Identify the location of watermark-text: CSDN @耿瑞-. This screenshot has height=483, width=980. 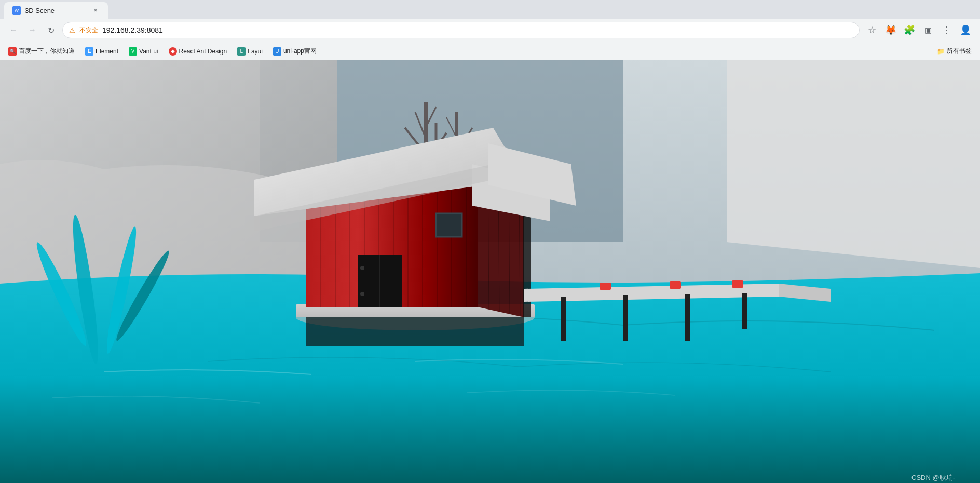
(933, 478).